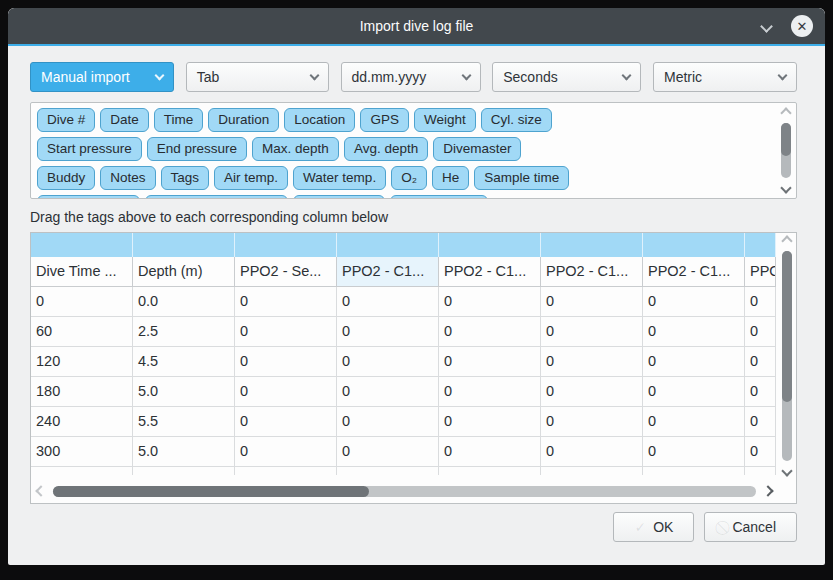 This screenshot has width=833, height=580. I want to click on tag-water-temp: Water temp., so click(340, 178).